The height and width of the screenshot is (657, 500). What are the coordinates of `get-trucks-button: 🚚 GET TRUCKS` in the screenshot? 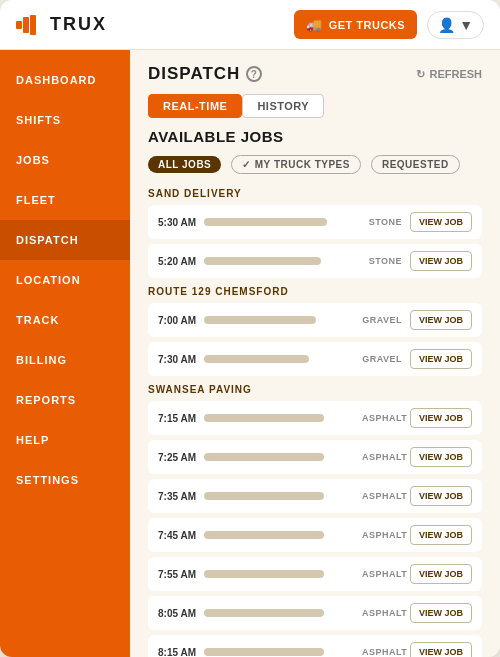 It's located at (356, 24).